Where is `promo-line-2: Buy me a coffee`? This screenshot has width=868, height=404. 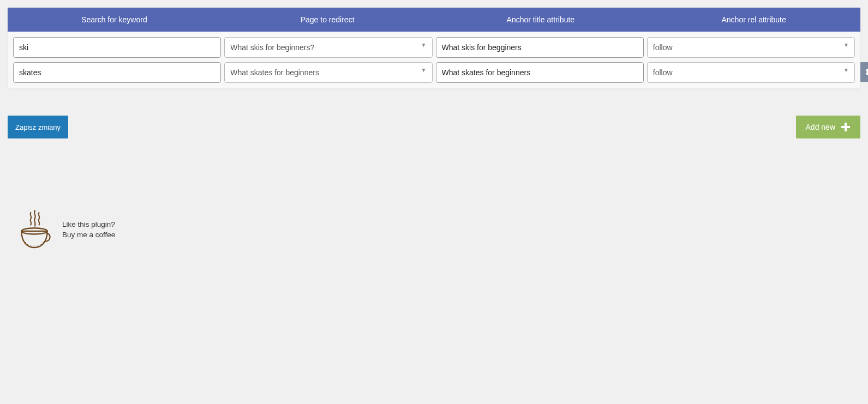
promo-line-2: Buy me a coffee is located at coordinates (88, 236).